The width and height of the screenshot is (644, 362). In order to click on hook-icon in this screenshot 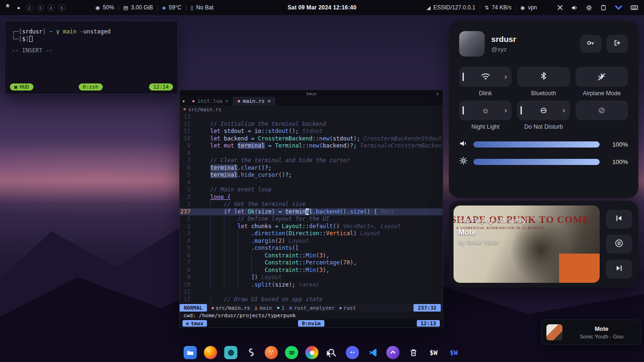, I will do `click(251, 353)`.